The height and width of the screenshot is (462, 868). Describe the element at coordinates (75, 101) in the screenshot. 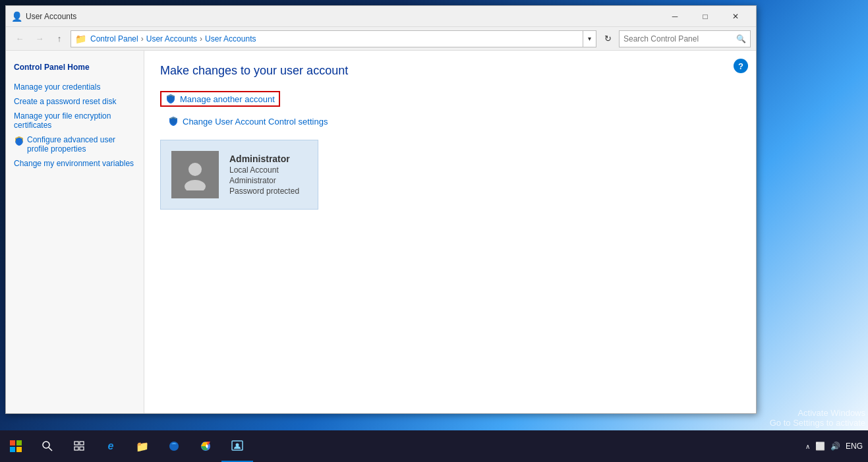

I see `sidebar-item-create-password-reset: Create a password reset disk` at that location.